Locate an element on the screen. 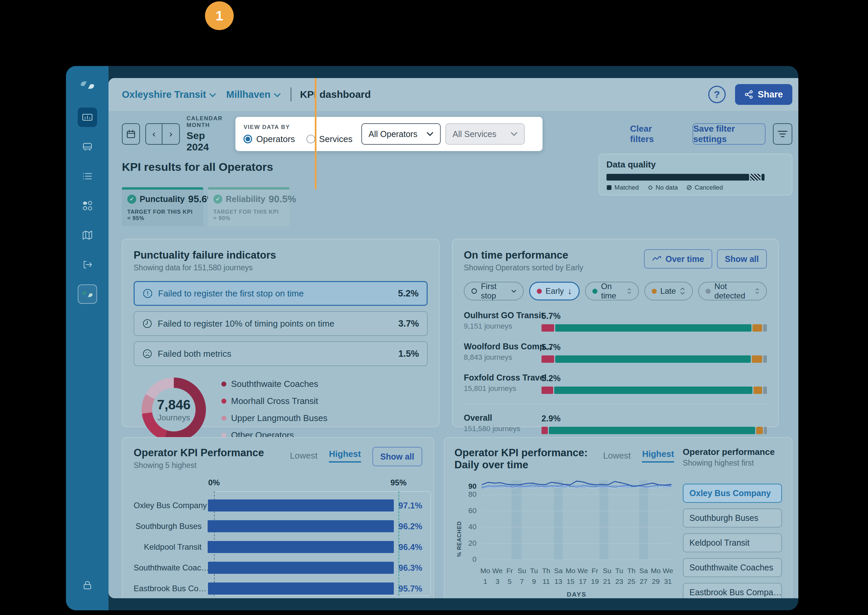 This screenshot has width=868, height=615. divider is located at coordinates (616, 404).